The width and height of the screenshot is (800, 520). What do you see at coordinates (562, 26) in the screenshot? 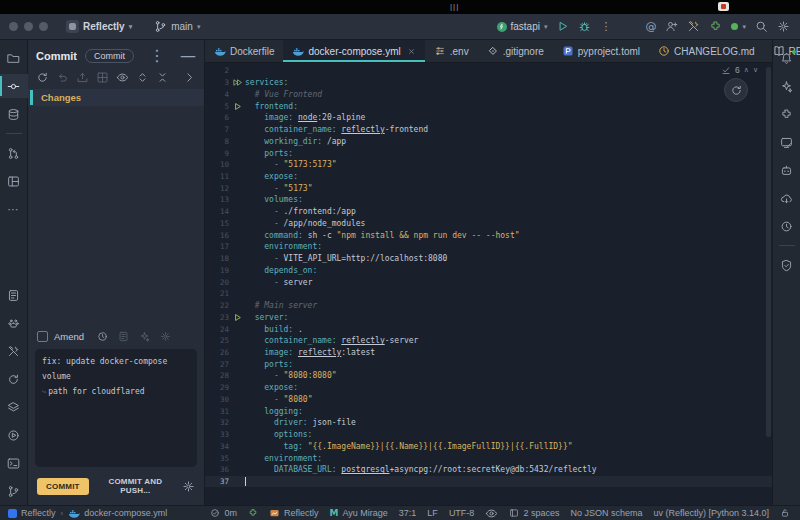
I see `run-button` at bounding box center [562, 26].